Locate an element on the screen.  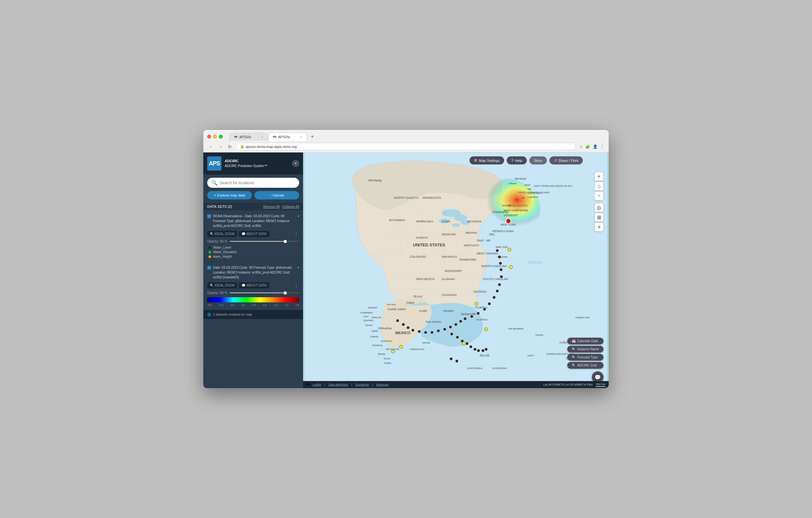
dataset-item-2: Date: 03-03-2023 Cycle: 00 Forecast Type… is located at coordinates (253, 286).